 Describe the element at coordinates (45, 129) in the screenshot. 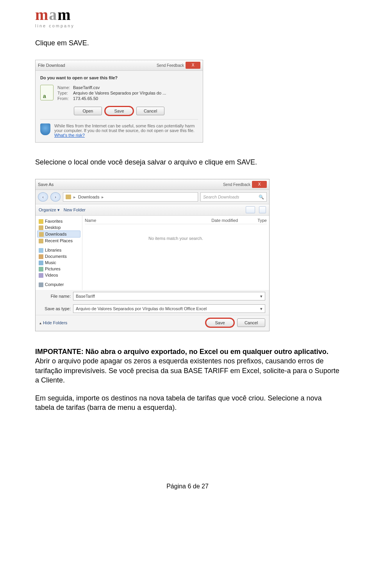

I see `shield-icon` at that location.